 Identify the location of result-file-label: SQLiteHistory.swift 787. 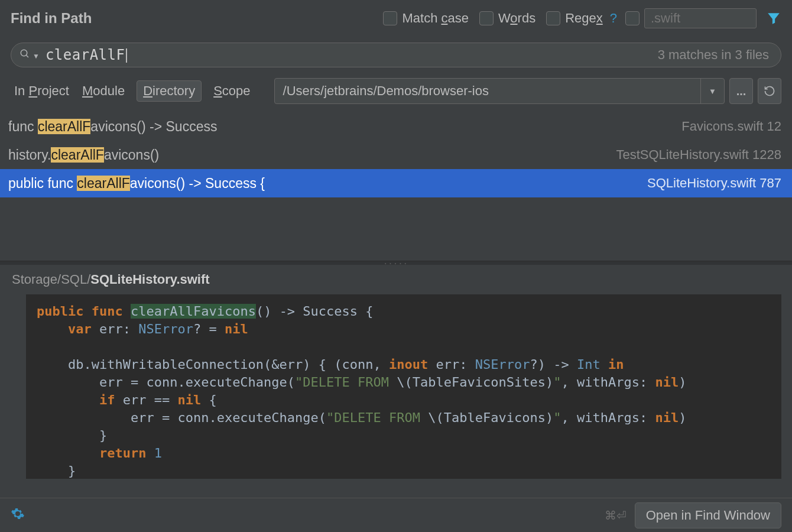
(714, 183).